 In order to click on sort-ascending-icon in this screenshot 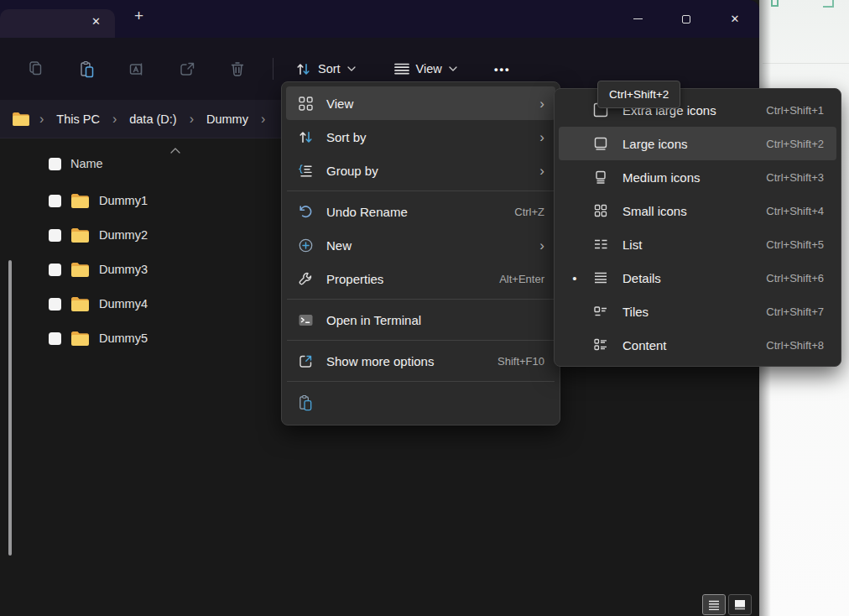, I will do `click(175, 151)`.